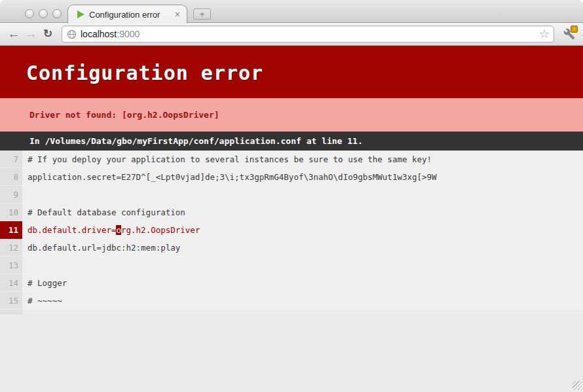 This screenshot has height=392, width=583. What do you see at coordinates (303, 283) in the screenshot?
I see `line-content: # Logger` at bounding box center [303, 283].